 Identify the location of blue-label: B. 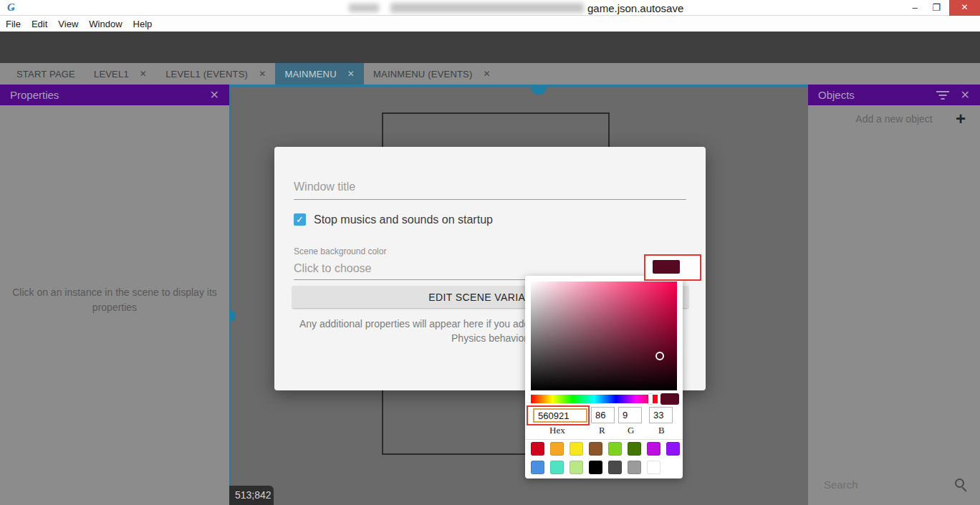
(662, 431).